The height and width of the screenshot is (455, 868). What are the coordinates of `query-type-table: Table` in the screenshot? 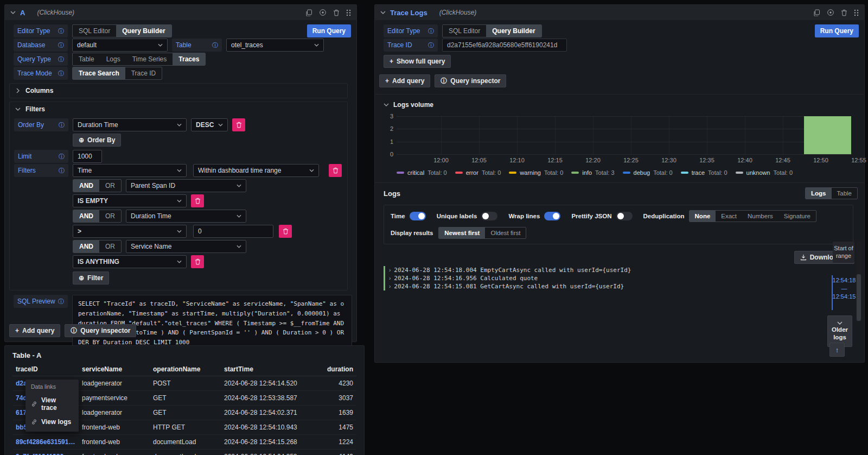 It's located at (87, 59).